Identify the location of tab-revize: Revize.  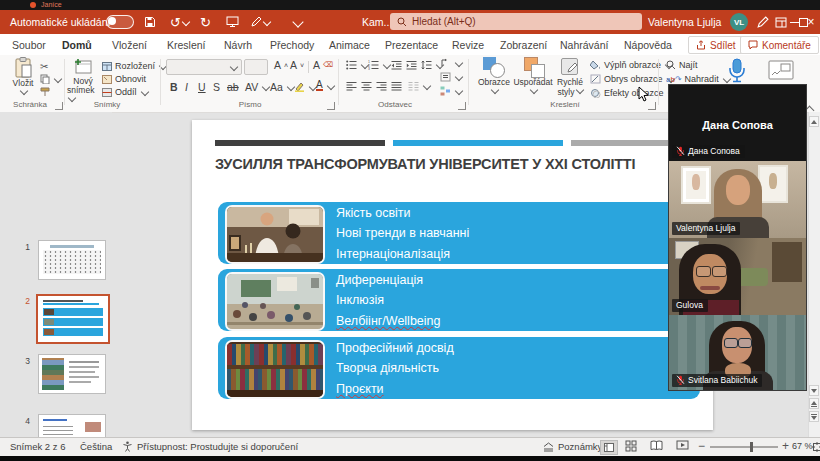
(468, 44).